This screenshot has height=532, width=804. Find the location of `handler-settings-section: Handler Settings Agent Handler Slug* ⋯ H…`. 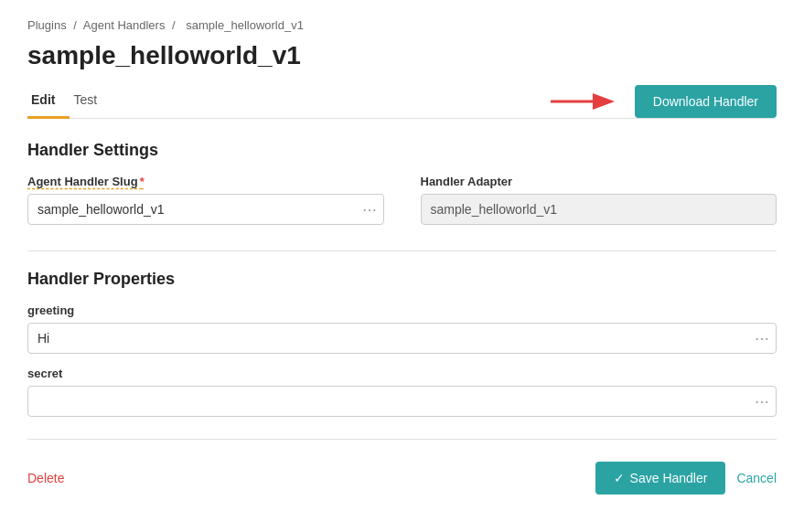

handler-settings-section: Handler Settings Agent Handler Slug* ⋯ H… is located at coordinates (402, 183).